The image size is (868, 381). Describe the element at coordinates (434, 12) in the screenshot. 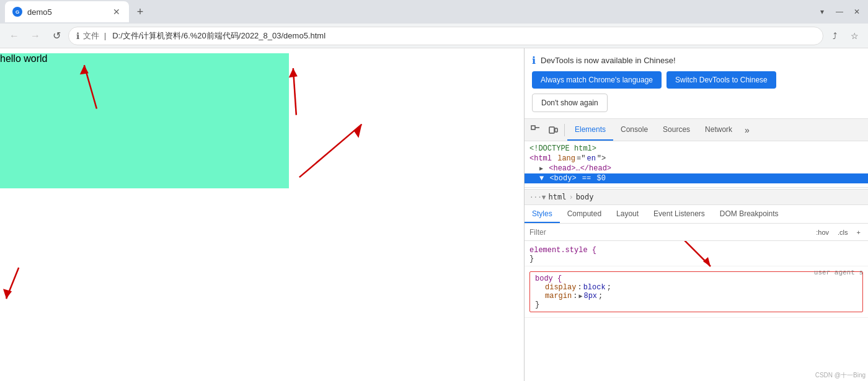

I see `tab-bar: G demo5 ✕ + ▾ — ✕` at that location.